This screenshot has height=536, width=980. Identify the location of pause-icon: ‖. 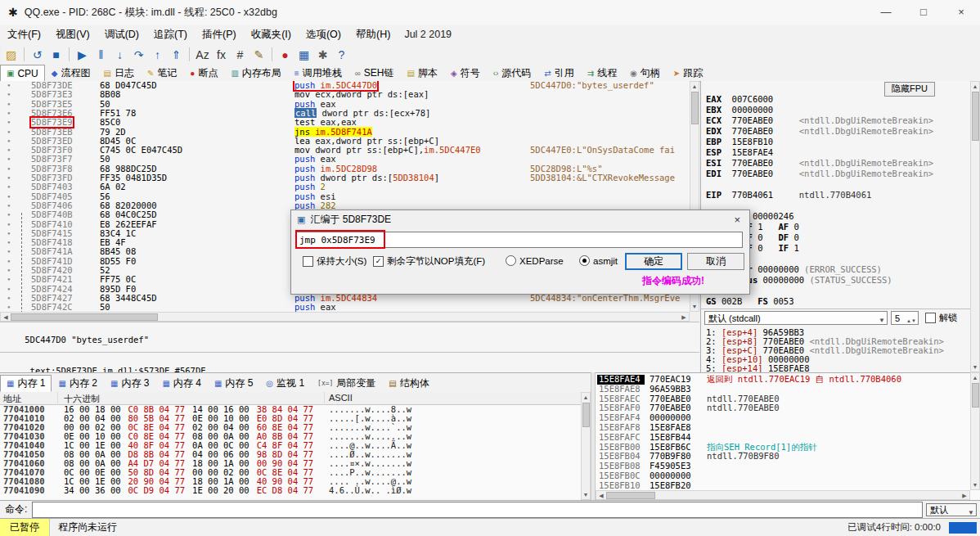
(101, 55).